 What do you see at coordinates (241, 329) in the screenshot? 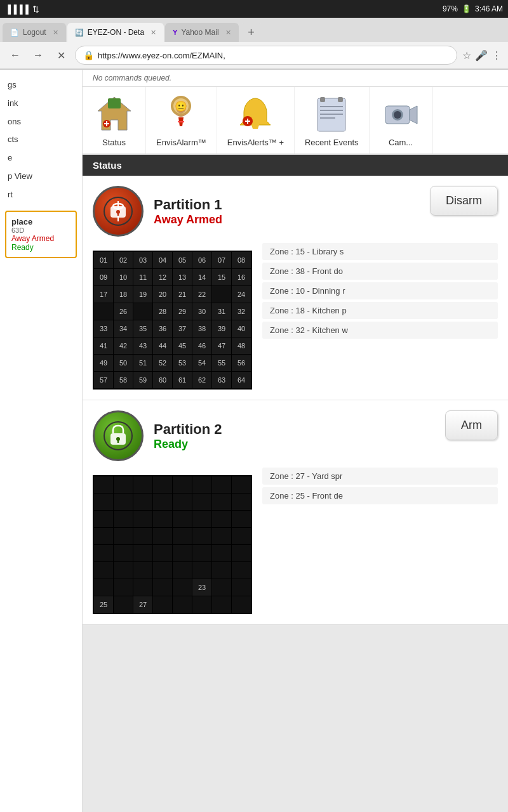
I see `zone-cell: 40` at bounding box center [241, 329].